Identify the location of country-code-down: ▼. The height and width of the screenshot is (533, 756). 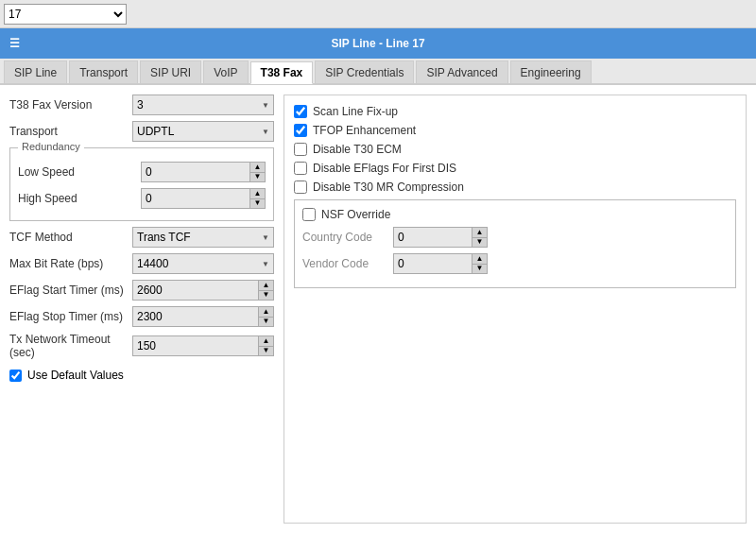
(480, 243).